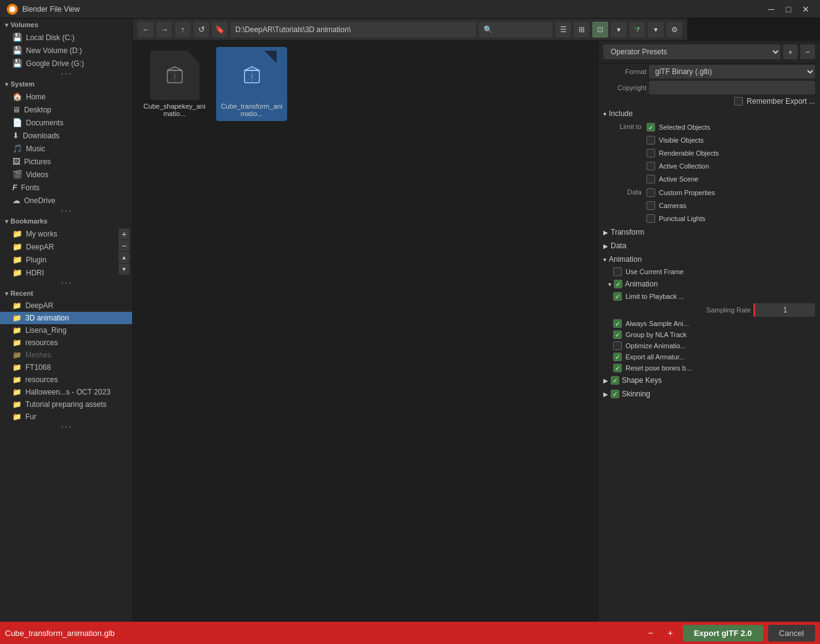 The height and width of the screenshot is (644, 820). Describe the element at coordinates (220, 30) in the screenshot. I see `bookmark-button: 🔖` at that location.